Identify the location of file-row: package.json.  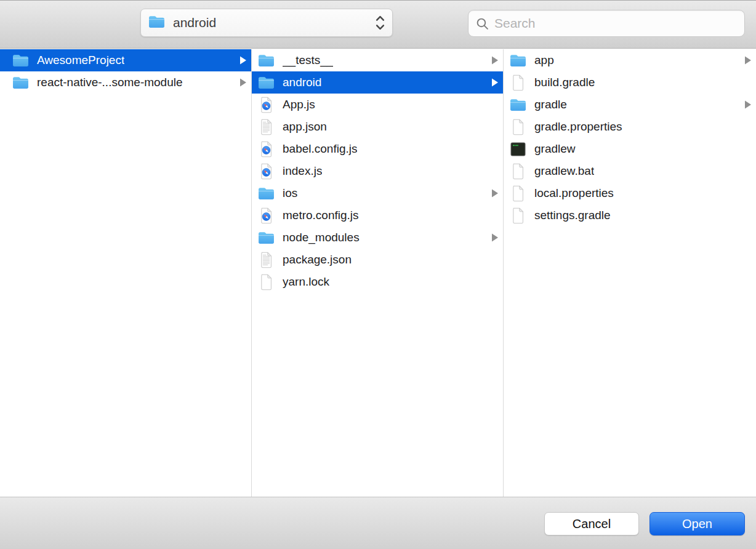
(377, 260).